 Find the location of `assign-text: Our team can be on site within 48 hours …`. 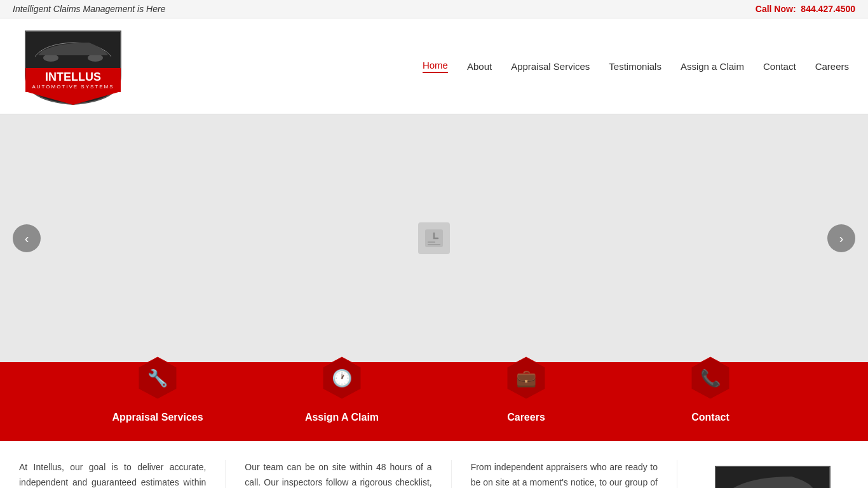

assign-text: Our team can be on site within 48 hours … is located at coordinates (338, 474).